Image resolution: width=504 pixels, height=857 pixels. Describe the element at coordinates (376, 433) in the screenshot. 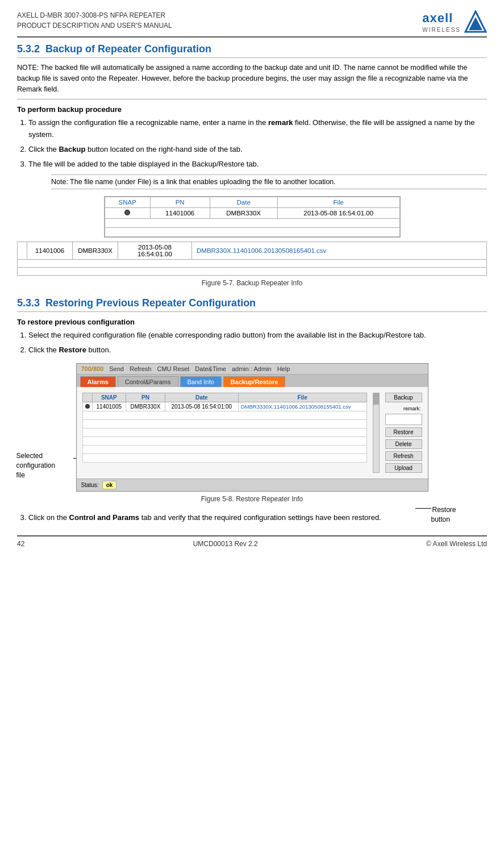

I see `ui-scrollbar` at that location.